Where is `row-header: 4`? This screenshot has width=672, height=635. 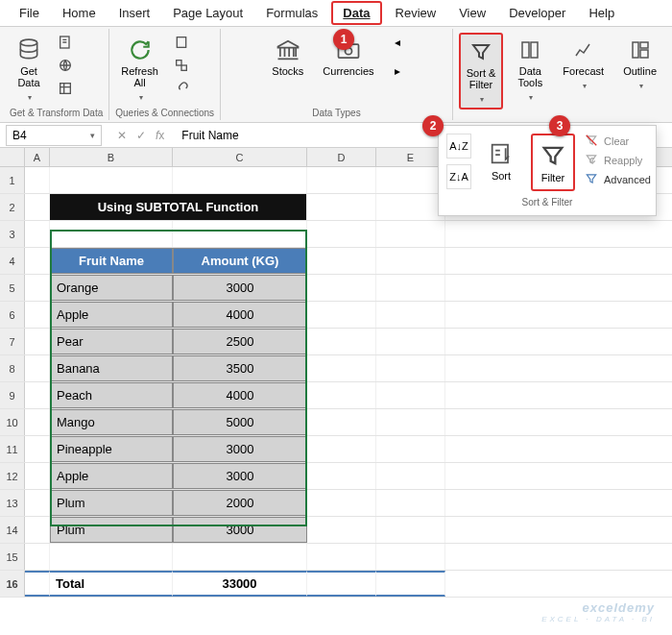
row-header: 4 is located at coordinates (12, 261).